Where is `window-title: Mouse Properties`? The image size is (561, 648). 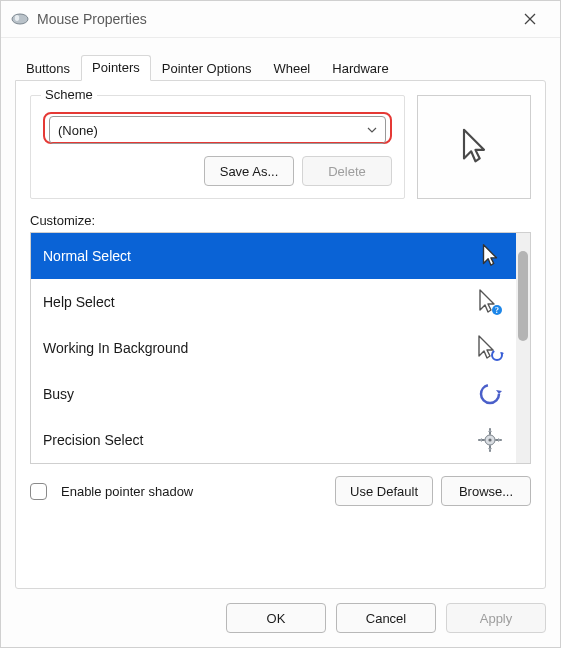 window-title: Mouse Properties is located at coordinates (272, 19).